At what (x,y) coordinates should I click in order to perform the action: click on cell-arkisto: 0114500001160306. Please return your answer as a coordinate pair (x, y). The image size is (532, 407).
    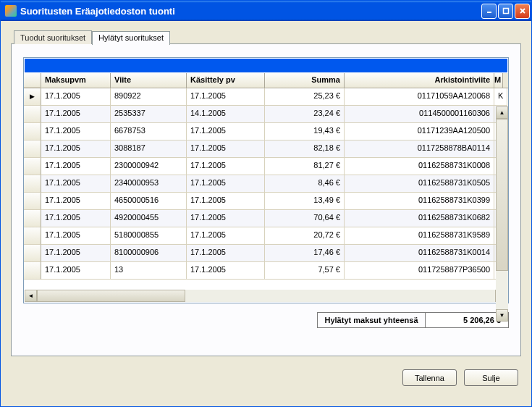
    Looking at the image, I should click on (420, 114).